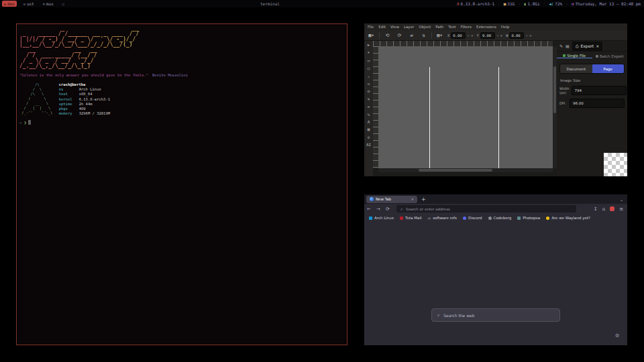  What do you see at coordinates (597, 103) in the screenshot?
I see `export-dpi-input` at bounding box center [597, 103].